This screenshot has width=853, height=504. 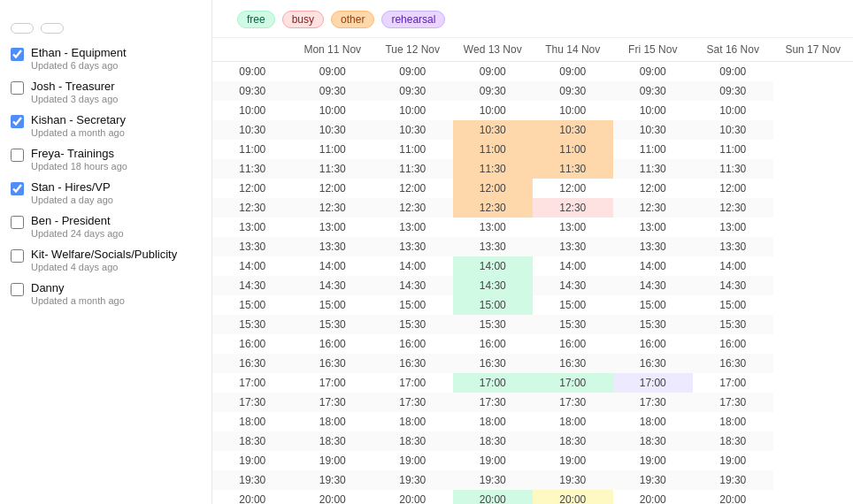 I want to click on role-checkbox-stan, so click(x=18, y=189).